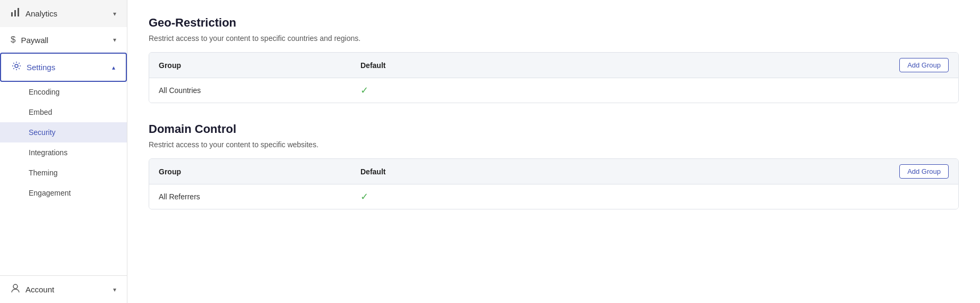 The width and height of the screenshot is (980, 303). Describe the element at coordinates (554, 184) in the screenshot. I see `domain-control-table: Group Default Add Group All Referrers ✓` at that location.